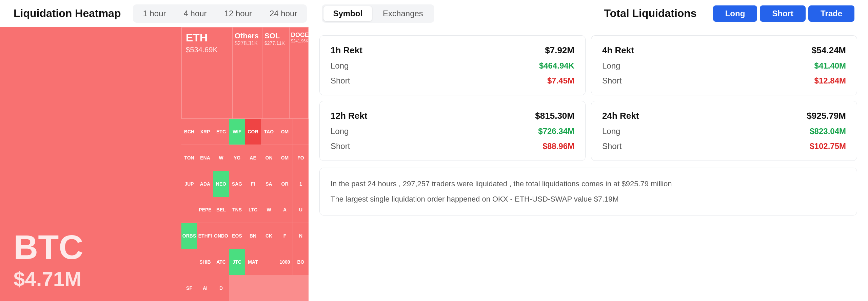 The image size is (868, 301). I want to click on heatmap-cell-26: BEL, so click(221, 210).